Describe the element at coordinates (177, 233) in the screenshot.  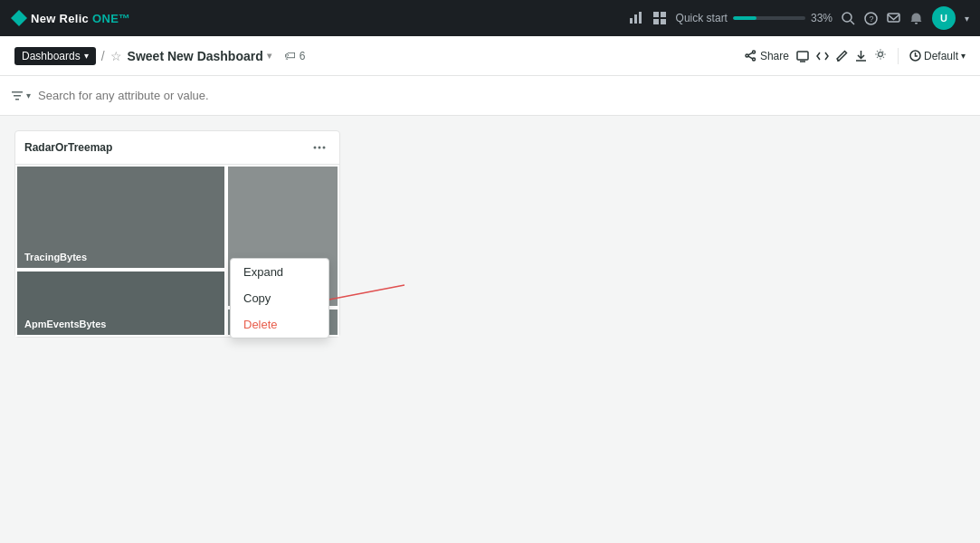
I see `widget-card: RadarOrTreemap TracingBytes MetricsBytes…` at that location.